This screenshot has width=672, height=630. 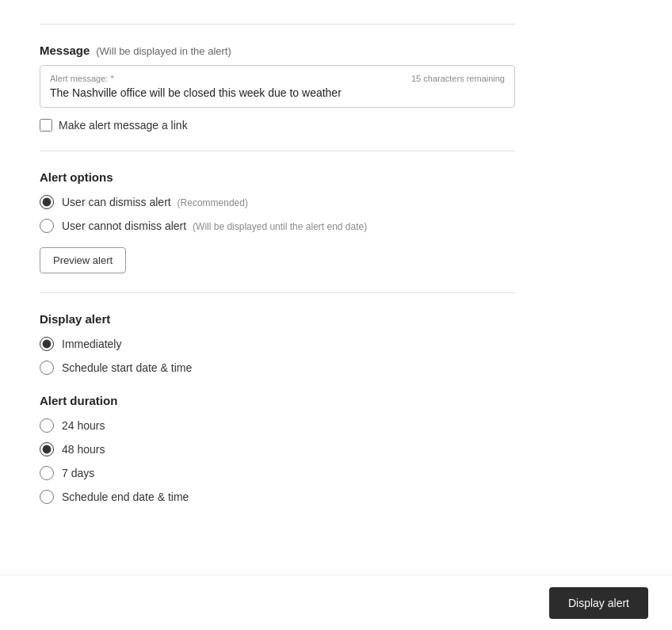 What do you see at coordinates (92, 344) in the screenshot?
I see `display-option-1-label: Immediately` at bounding box center [92, 344].